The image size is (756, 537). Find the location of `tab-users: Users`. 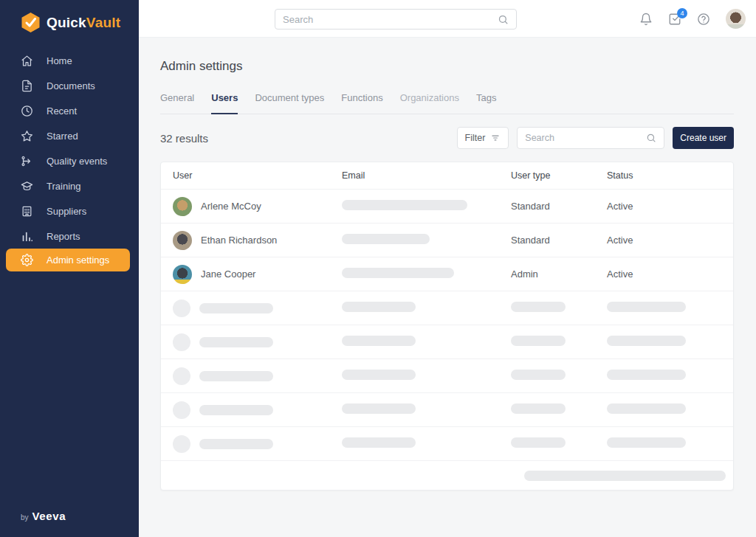

tab-users: Users is located at coordinates (224, 103).